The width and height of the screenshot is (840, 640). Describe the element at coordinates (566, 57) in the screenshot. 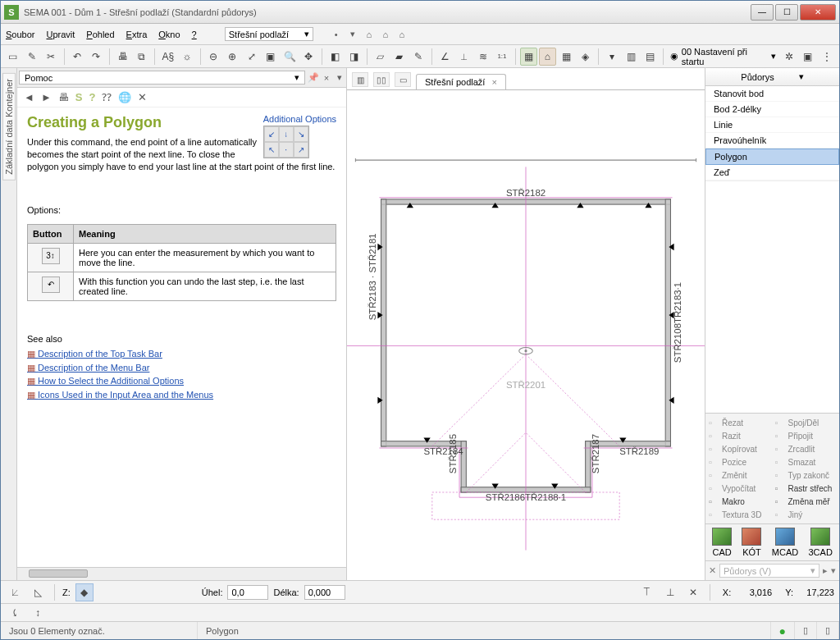

I see `tb-v3-icon: ▦` at that location.